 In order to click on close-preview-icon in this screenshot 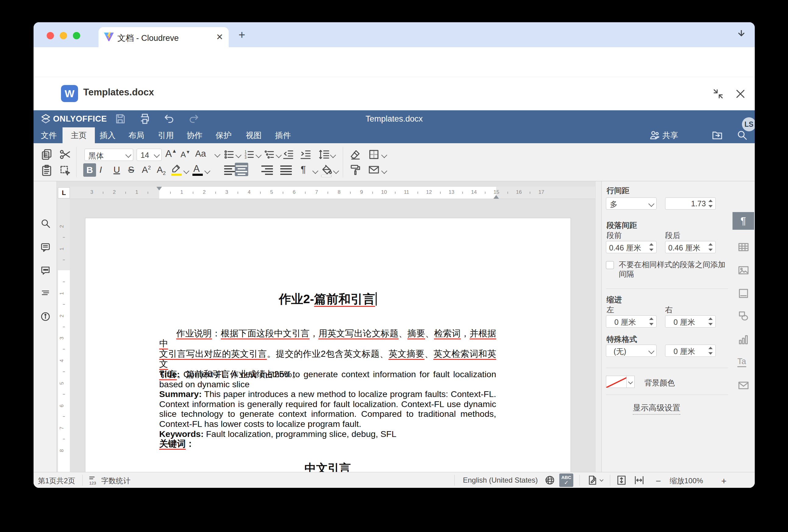, I will do `click(741, 94)`.